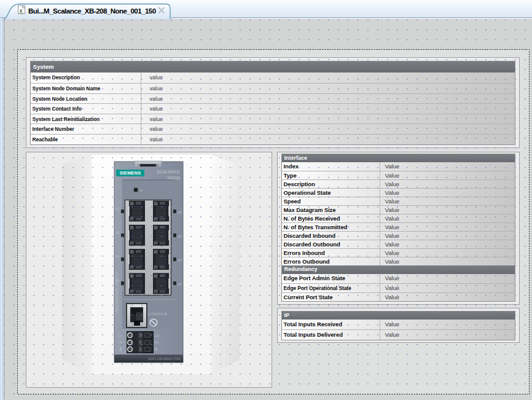  What do you see at coordinates (173, 178) in the screenshot?
I see `svg-text: XB208` at bounding box center [173, 178].